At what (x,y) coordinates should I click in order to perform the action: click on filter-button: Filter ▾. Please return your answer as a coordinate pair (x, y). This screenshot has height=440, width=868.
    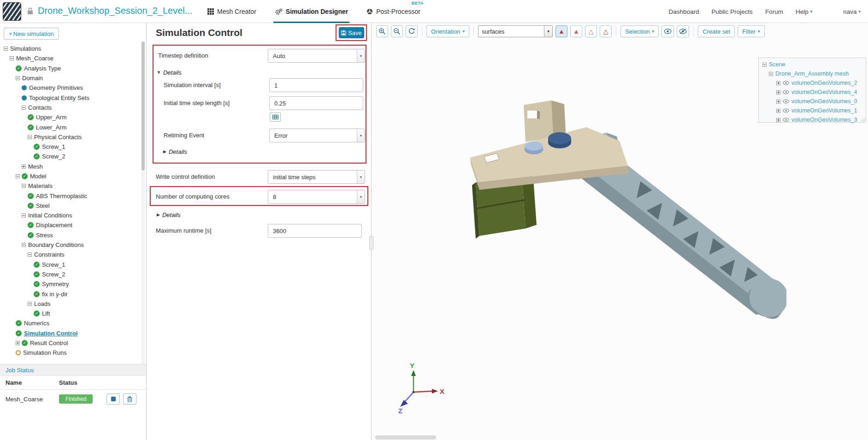
    Looking at the image, I should click on (751, 31).